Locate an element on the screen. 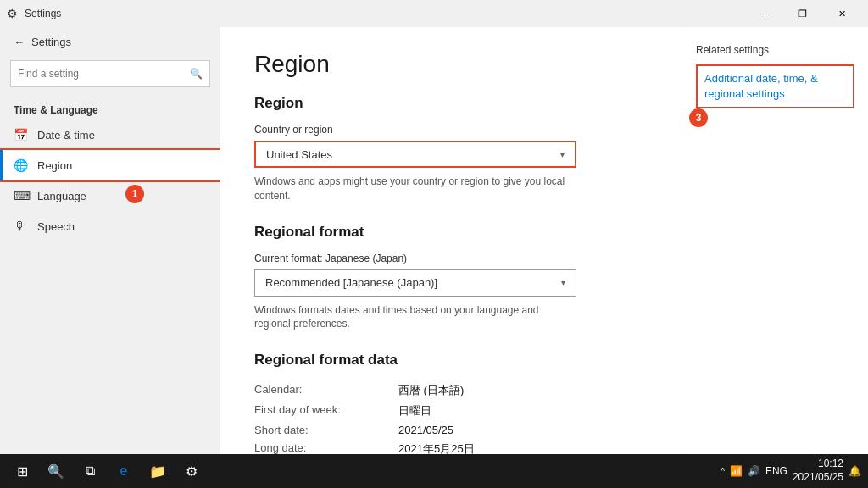 The height and width of the screenshot is (488, 868). related-settings-title: Related settings is located at coordinates (775, 50).